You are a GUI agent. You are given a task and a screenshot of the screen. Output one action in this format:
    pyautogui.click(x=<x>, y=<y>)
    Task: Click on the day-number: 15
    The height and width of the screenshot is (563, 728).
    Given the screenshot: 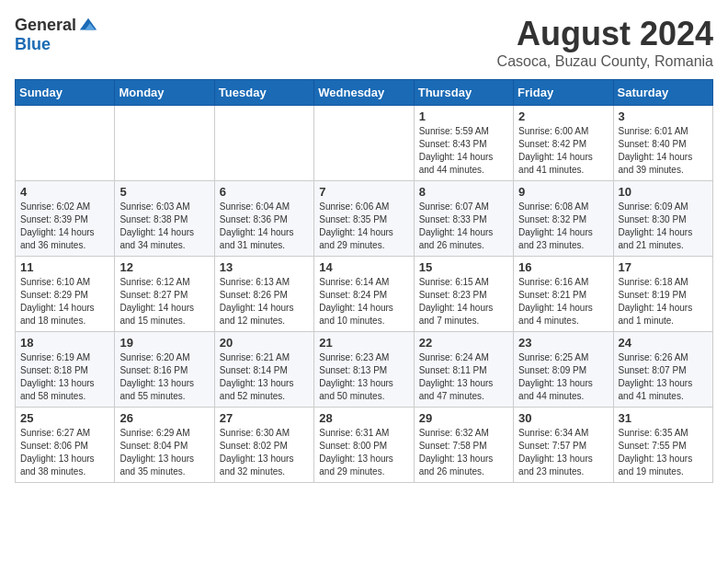 What is the action you would take?
    pyautogui.click(x=463, y=267)
    